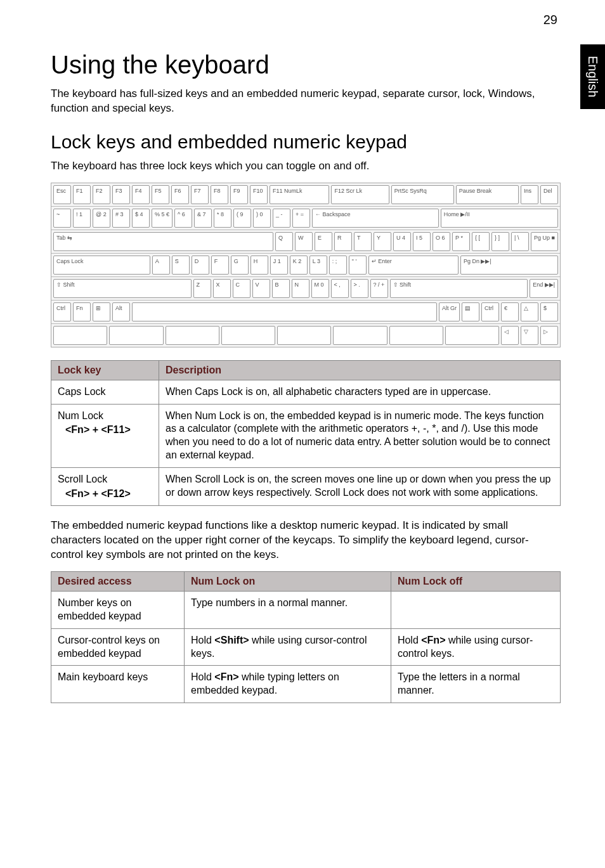  What do you see at coordinates (160, 195) in the screenshot?
I see `keyboard-key: F5` at bounding box center [160, 195].